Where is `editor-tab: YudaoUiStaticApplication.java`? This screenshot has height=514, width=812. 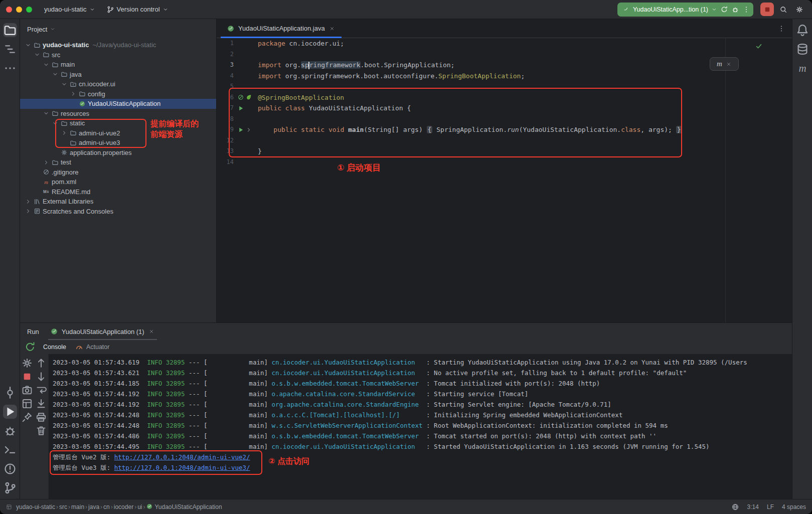 editor-tab: YudaoUiStaticApplication.java is located at coordinates (281, 29).